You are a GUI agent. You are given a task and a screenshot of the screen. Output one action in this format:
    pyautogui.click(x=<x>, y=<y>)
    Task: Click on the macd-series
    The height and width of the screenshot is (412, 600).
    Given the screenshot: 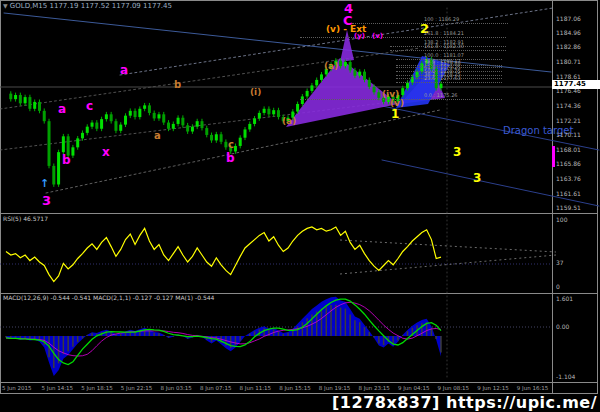 What is the action you would take?
    pyautogui.click(x=224, y=336)
    